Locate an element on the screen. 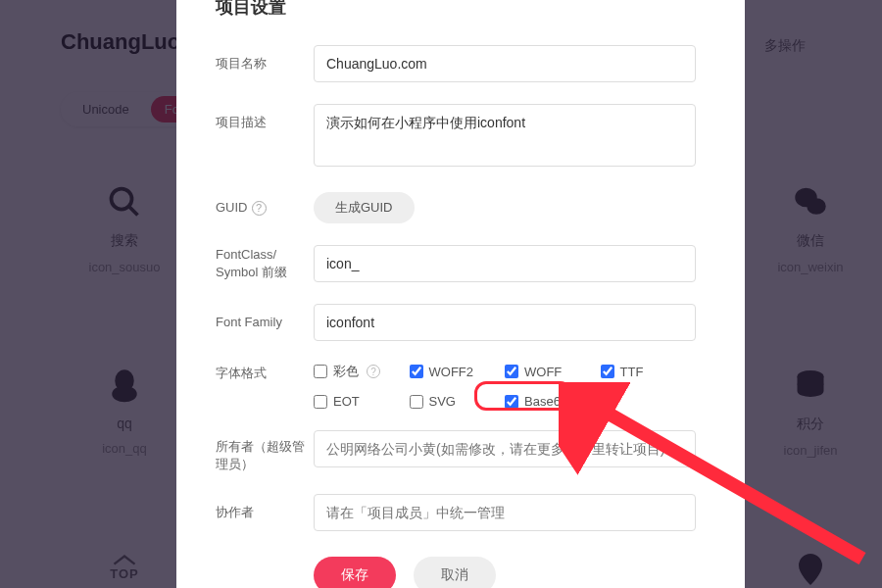  checkbox-ttf: TTF is located at coordinates (649, 372).